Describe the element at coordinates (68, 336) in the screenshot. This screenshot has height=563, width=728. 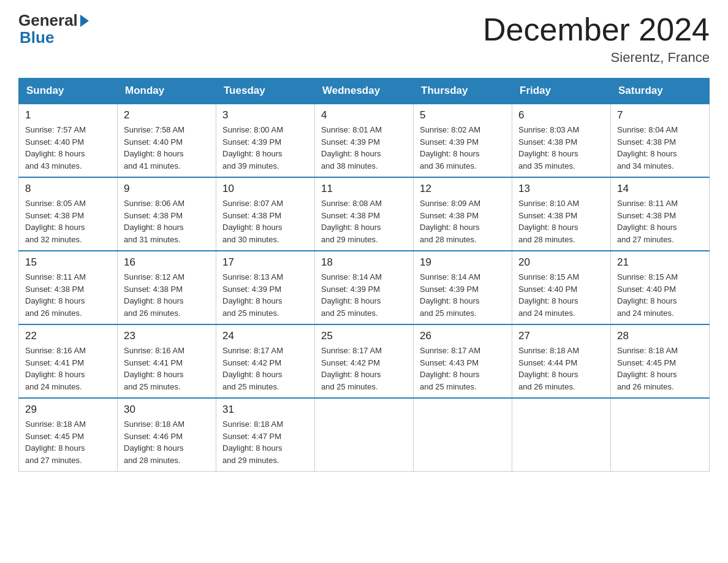
I see `day-number: 22` at that location.